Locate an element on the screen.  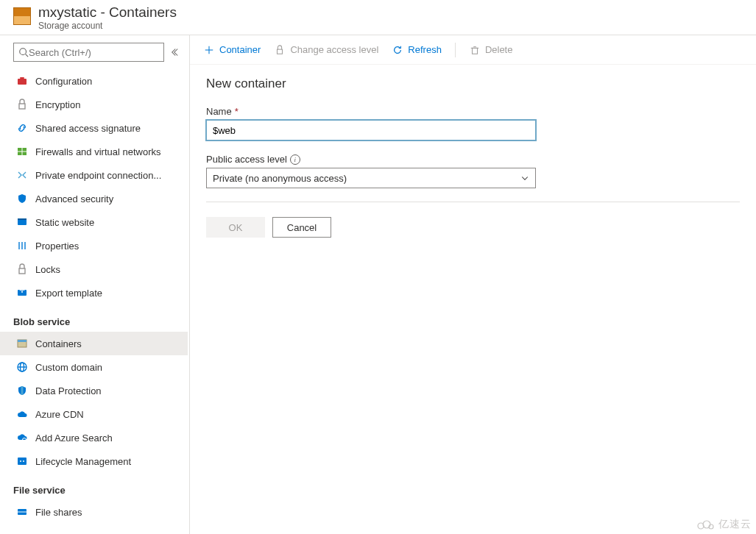
sidebar-item-label: Locks is located at coordinates (48, 269).